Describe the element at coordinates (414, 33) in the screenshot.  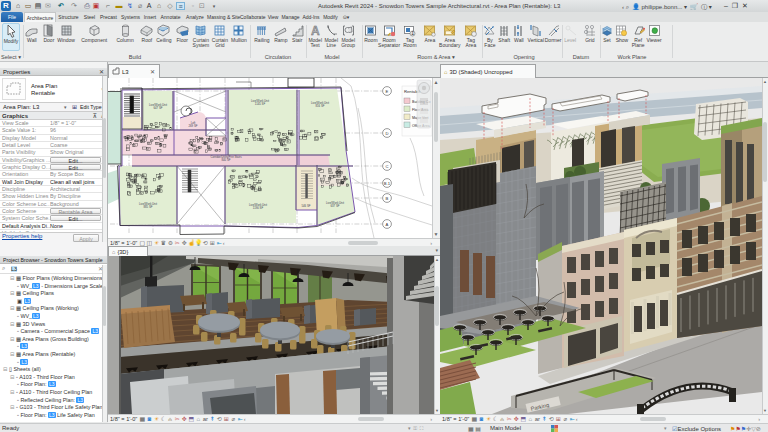
I see `svg-text: 1` at that location.